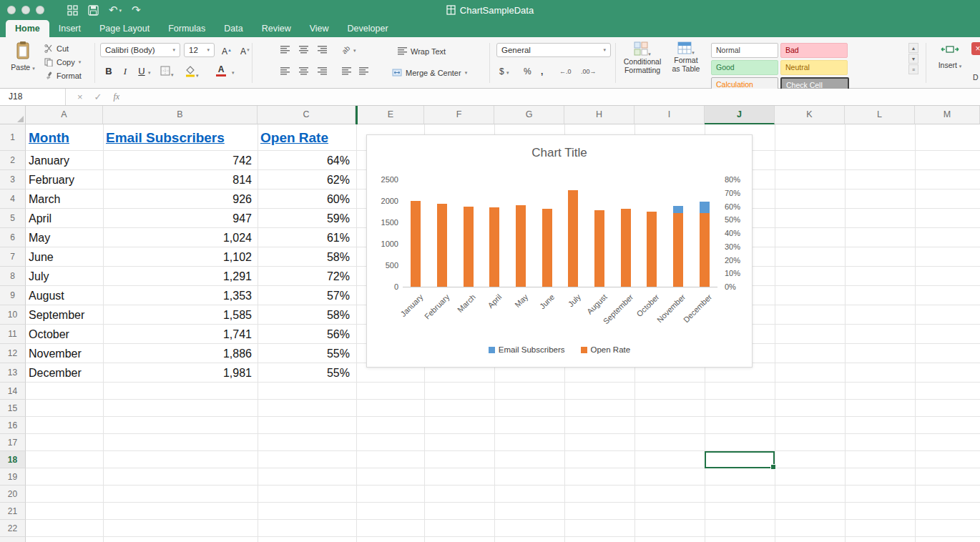 The image size is (980, 542). I want to click on chart-legend: Email SubscribersOpen Rate, so click(559, 350).